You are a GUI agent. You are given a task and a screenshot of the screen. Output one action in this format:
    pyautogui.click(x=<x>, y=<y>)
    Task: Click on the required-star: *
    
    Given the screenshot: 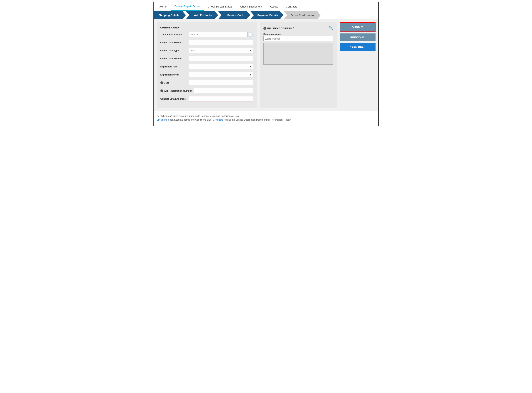 What is the action you would take?
    pyautogui.click(x=293, y=28)
    